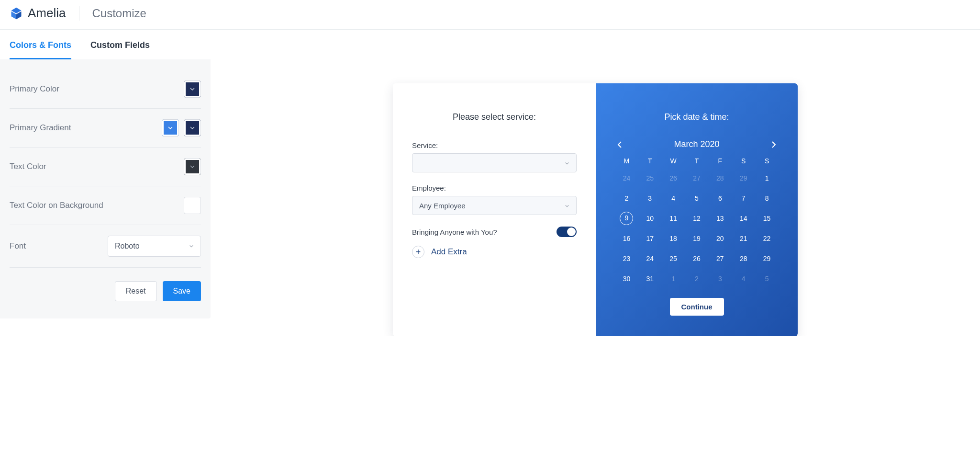 The height and width of the screenshot is (455, 980). Describe the element at coordinates (494, 188) in the screenshot. I see `employee-label: Employee:` at that location.